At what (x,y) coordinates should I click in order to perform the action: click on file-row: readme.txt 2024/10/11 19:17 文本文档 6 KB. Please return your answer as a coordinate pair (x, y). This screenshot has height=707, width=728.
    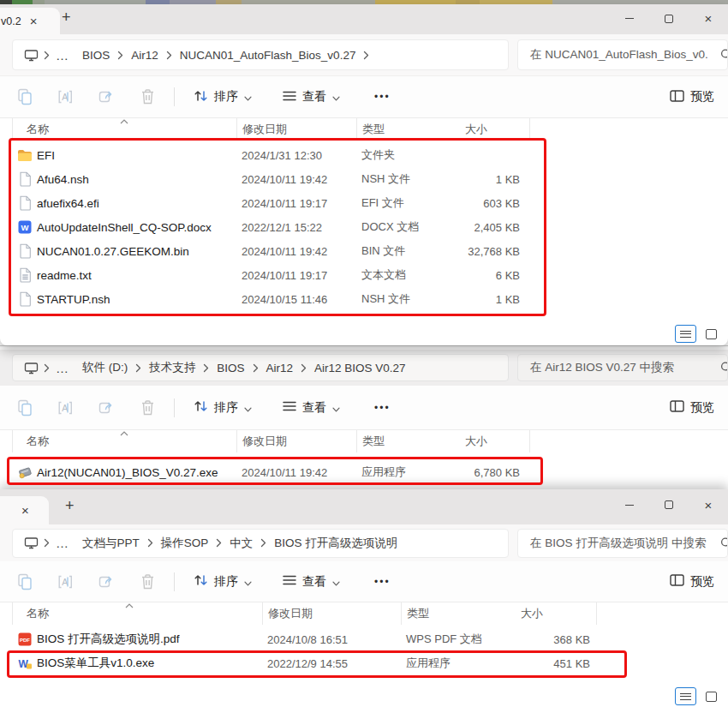
    Looking at the image, I should click on (364, 275).